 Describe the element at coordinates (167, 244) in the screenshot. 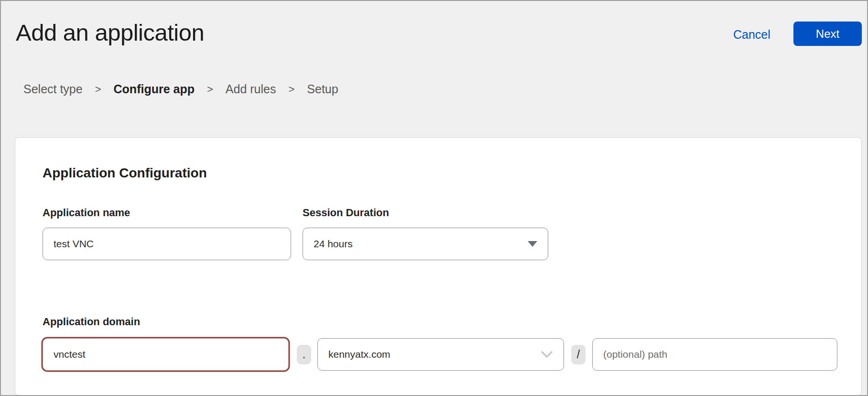

I see `application-name-input` at that location.